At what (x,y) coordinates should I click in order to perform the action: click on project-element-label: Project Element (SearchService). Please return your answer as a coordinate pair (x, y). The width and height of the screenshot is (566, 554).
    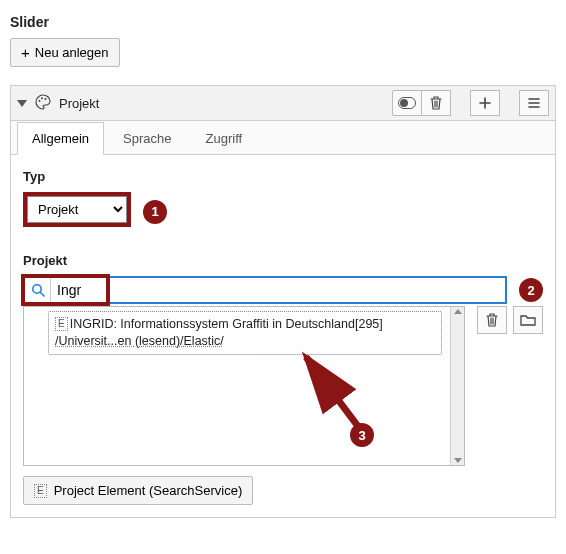
    Looking at the image, I should click on (148, 490).